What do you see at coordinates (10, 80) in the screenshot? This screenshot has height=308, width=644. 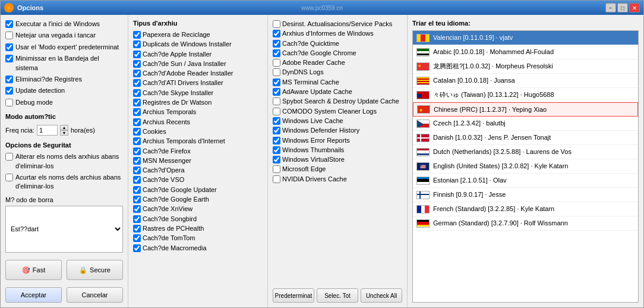 I see `delete-registry-checkbox` at bounding box center [10, 80].